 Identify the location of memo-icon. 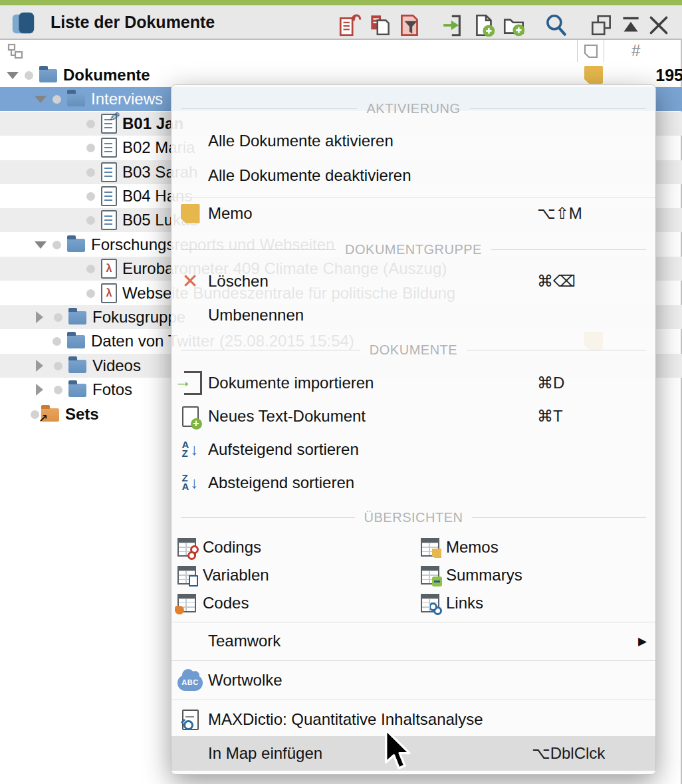
(190, 213).